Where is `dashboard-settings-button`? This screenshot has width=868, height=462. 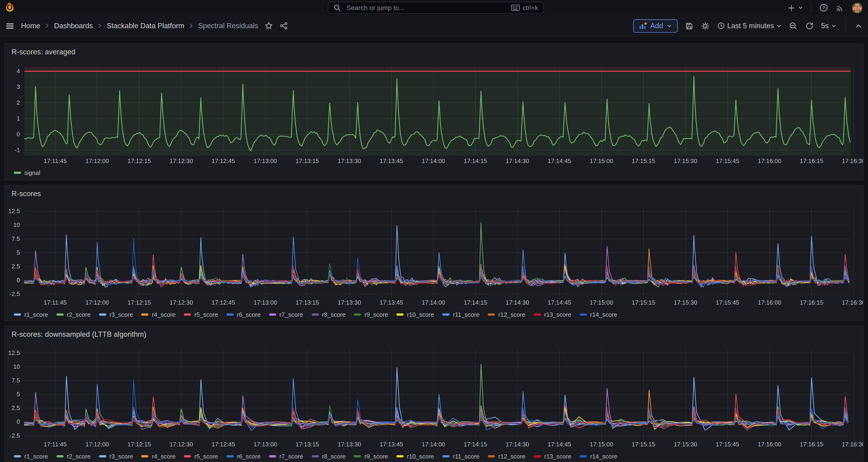 dashboard-settings-button is located at coordinates (705, 26).